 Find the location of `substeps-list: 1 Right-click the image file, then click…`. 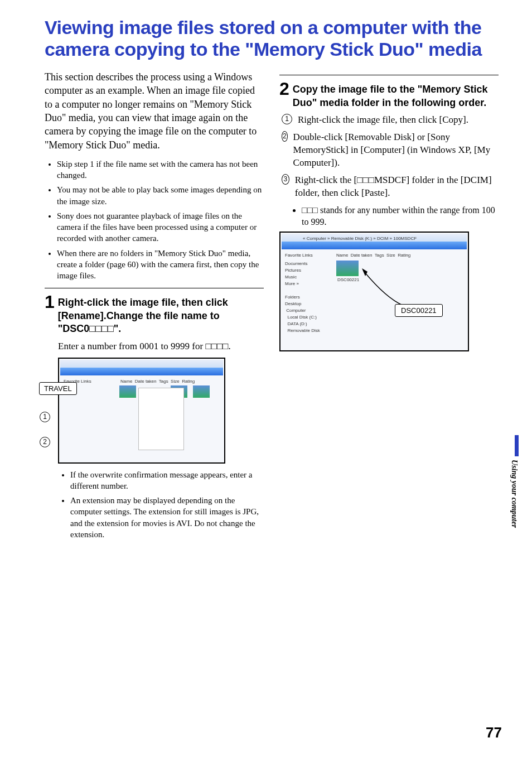

substeps-list: 1 Right-click the image file, then click… is located at coordinates (389, 157).